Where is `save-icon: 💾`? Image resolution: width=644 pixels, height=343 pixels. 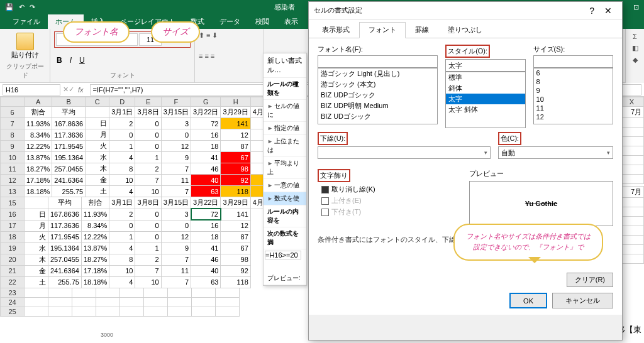 save-icon: 💾 is located at coordinates (9, 8).